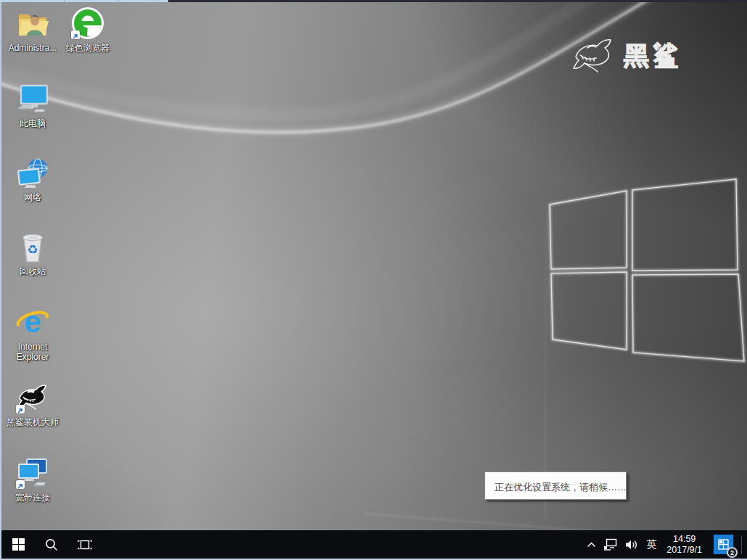  What do you see at coordinates (51, 545) in the screenshot?
I see `search-icon` at bounding box center [51, 545].